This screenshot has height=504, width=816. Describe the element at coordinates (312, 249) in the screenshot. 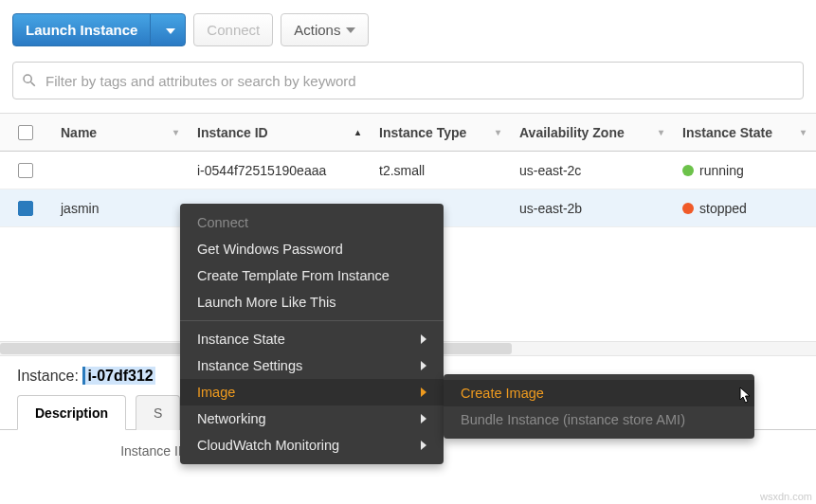

I see `ctx-get-windows-password: Get Windows Password` at that location.